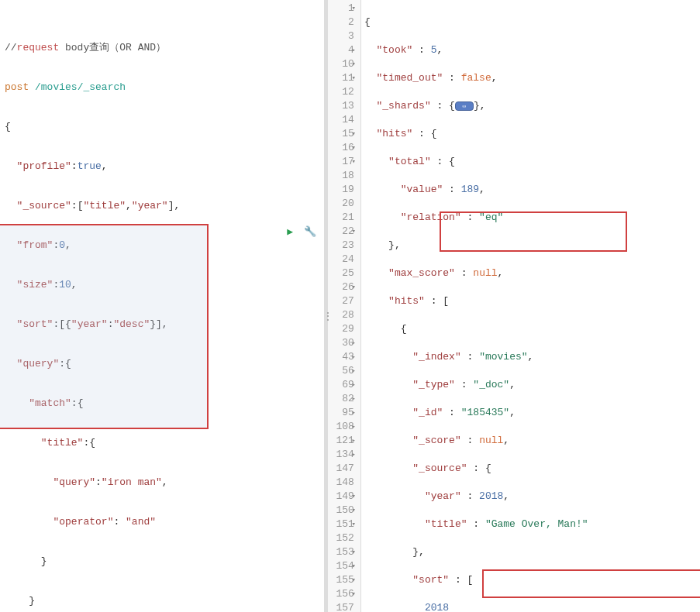 The height and width of the screenshot is (612, 700). I want to click on run-icon: ▶, so click(290, 232).